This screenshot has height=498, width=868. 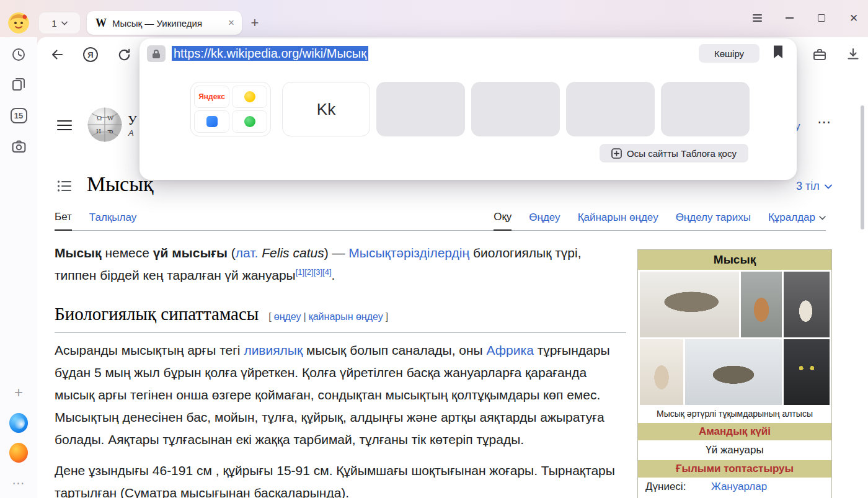 What do you see at coordinates (332, 394) in the screenshot?
I see `text-run: тұрғындары бұдан 5 мың жыл бұрын қолға ү…` at bounding box center [332, 394].